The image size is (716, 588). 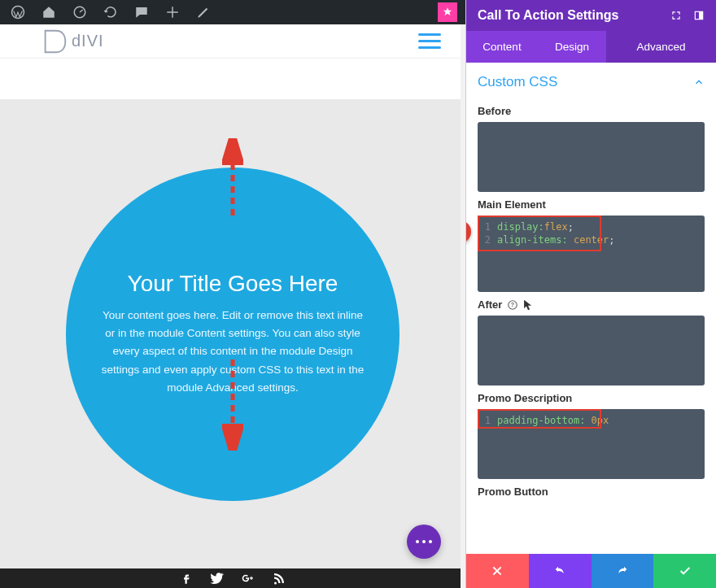 What do you see at coordinates (111, 12) in the screenshot?
I see `refresh-icon` at bounding box center [111, 12].